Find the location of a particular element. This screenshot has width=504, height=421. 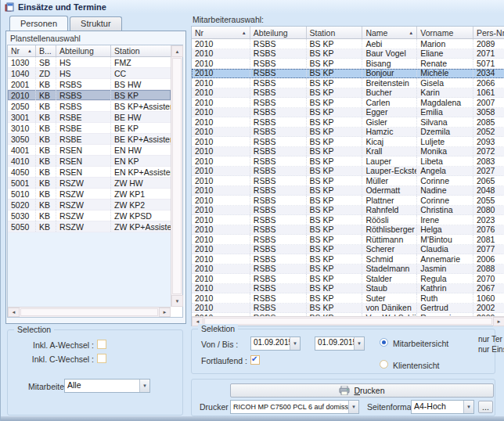

table-row: 3050KBRSBEBE KP+Assistenz is located at coordinates (89, 139).